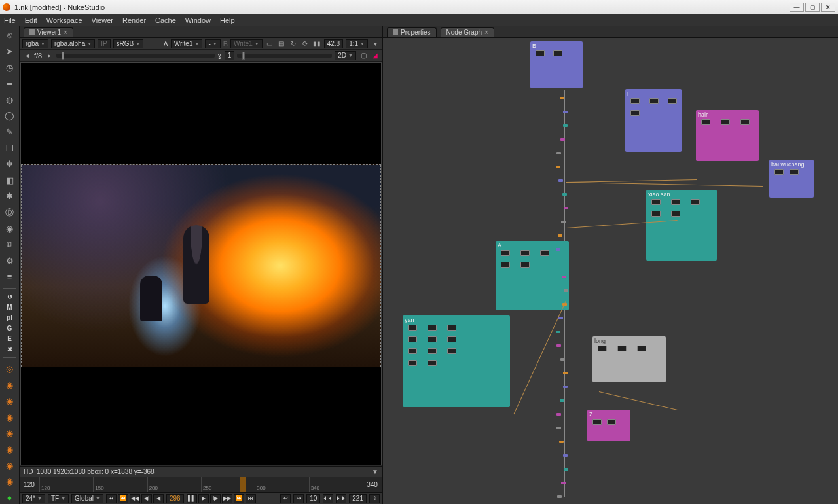 Image resolution: width=838 pixels, height=504 pixels. What do you see at coordinates (317, 44) in the screenshot?
I see `pause-icon: ▮▮` at bounding box center [317, 44].